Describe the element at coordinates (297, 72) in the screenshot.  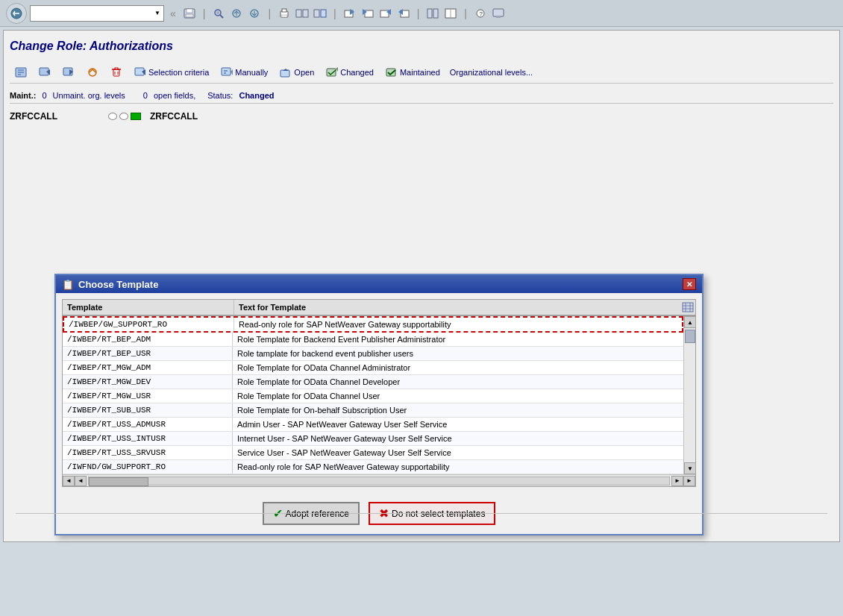
I see `btn-open: Open` at that location.